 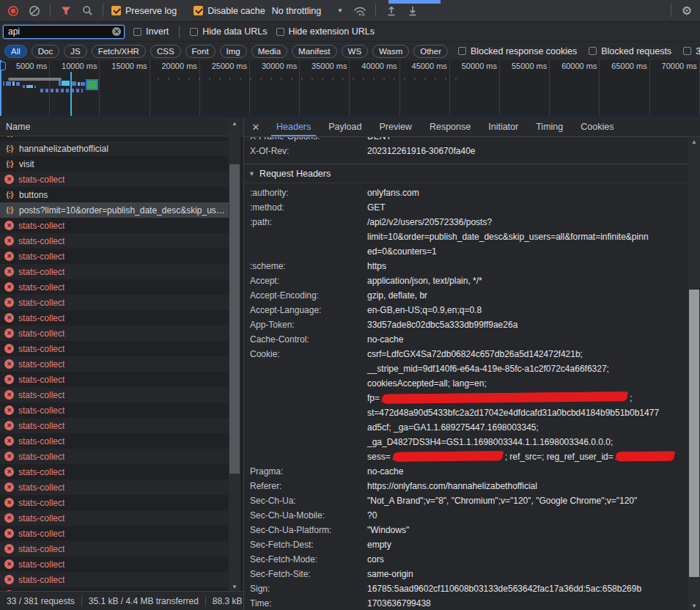 I want to click on disable-cache-checkbox: Disable cache, so click(x=229, y=11).